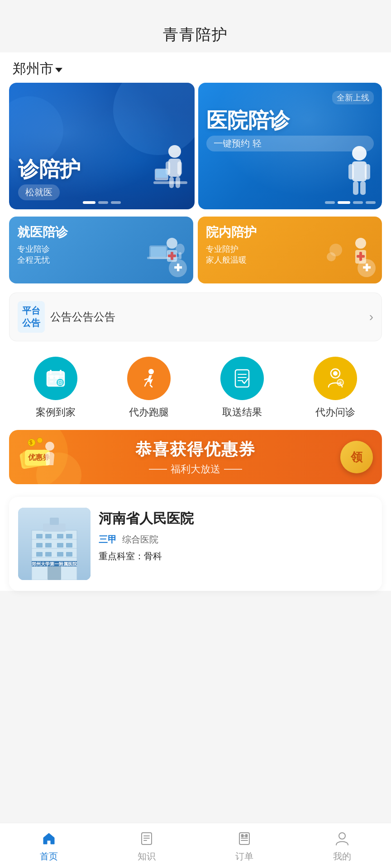  What do you see at coordinates (371, 317) in the screenshot?
I see `chevron-right-icon: ›` at bounding box center [371, 317].